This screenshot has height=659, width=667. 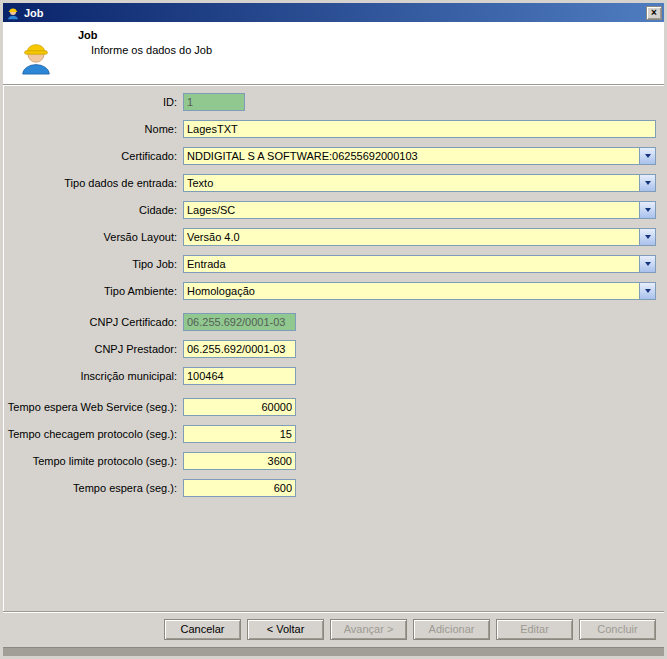 I want to click on header-title: Job, so click(x=88, y=35).